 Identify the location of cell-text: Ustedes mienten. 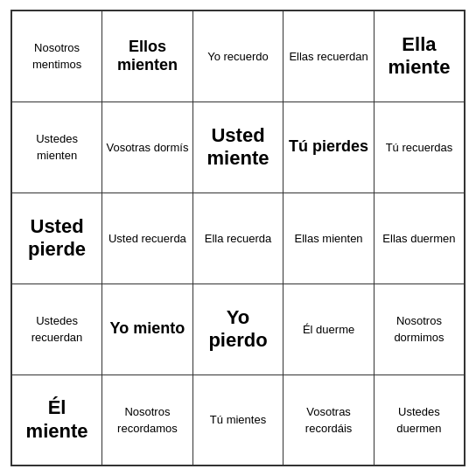
(57, 147).